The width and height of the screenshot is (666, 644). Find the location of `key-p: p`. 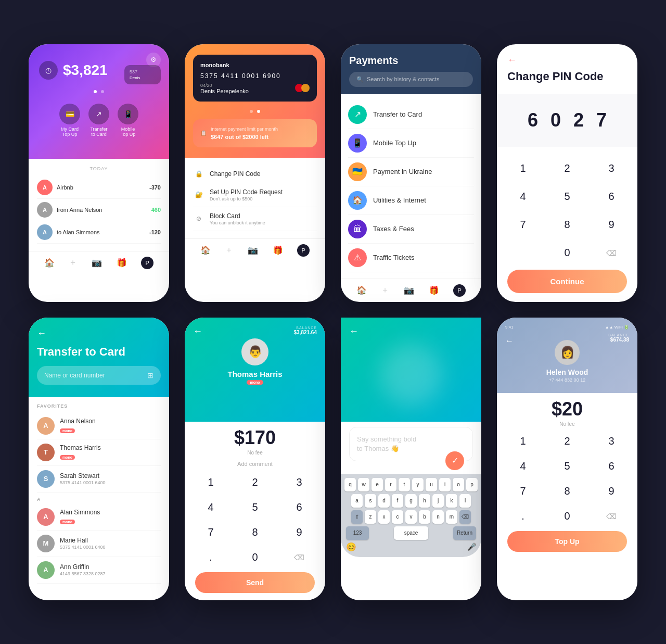

key-p: p is located at coordinates (472, 485).